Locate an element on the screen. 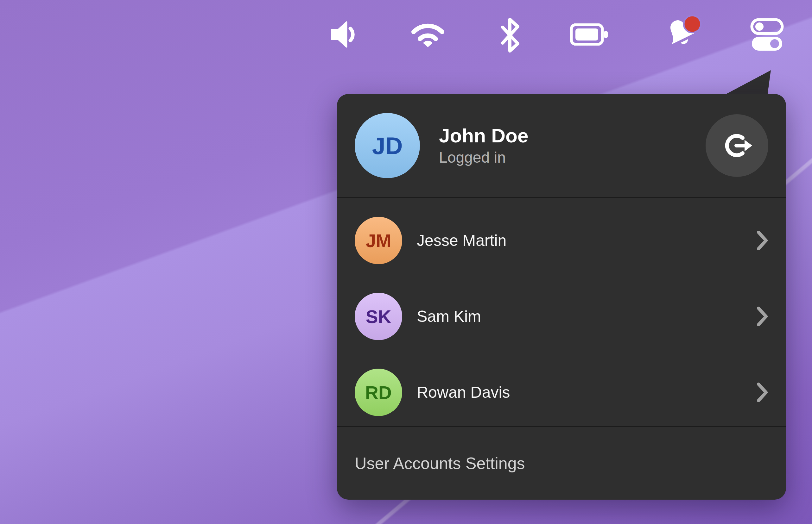 Image resolution: width=812 pixels, height=524 pixels. user-row-rowan-davis: RD Rowan Davis is located at coordinates (562, 393).